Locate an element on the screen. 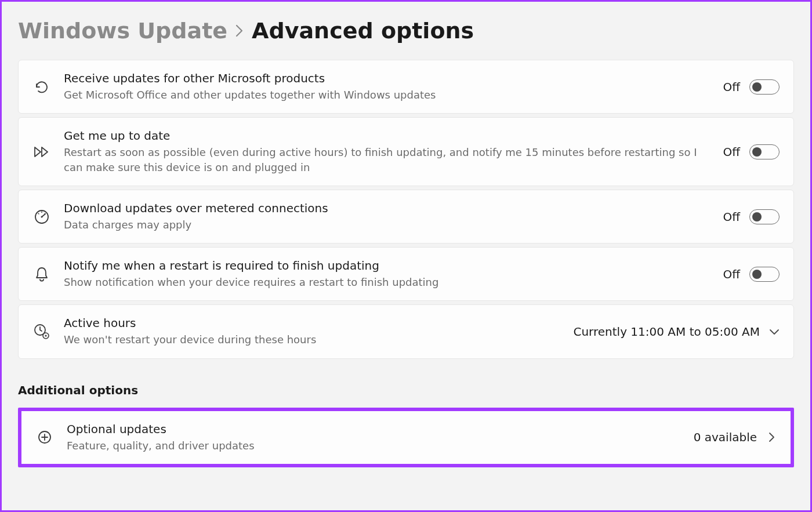  setting-title: Receive updates for other Microsoft prod… is located at coordinates (387, 79).